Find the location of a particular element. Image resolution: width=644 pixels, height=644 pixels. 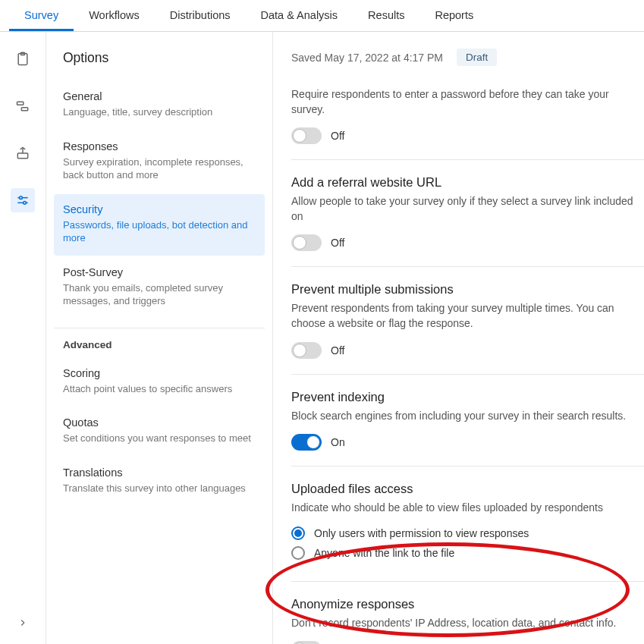

setting-desc: Allow people to take your survey only if… is located at coordinates (467, 209).